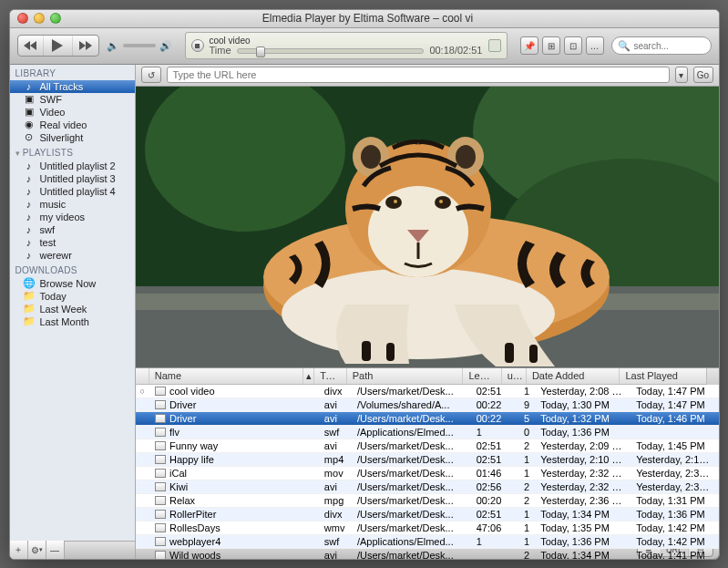 The width and height of the screenshot is (728, 568). What do you see at coordinates (427, 514) in the screenshot?
I see `table-row: RollerPiterdivx/Users/market/Desk...02:5…` at bounding box center [427, 514].